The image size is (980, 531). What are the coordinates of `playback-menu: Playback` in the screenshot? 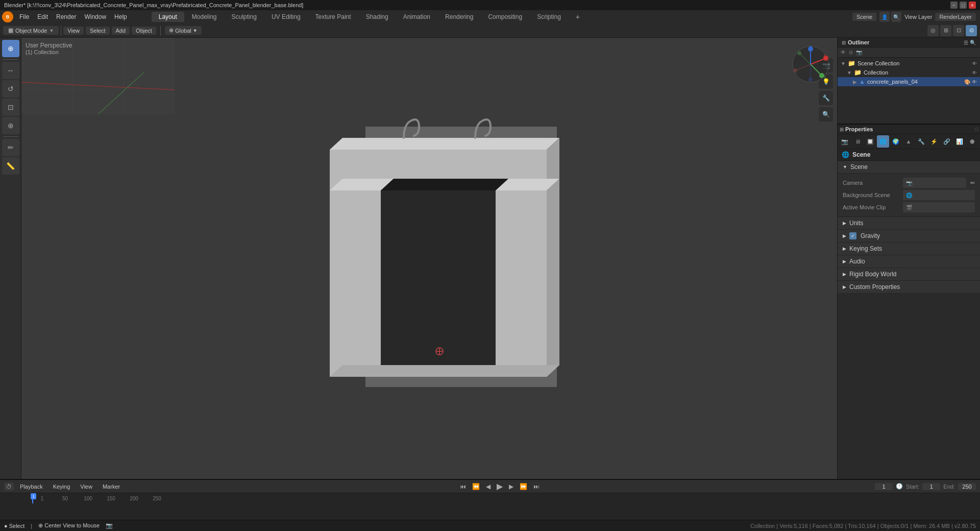 It's located at (32, 487).